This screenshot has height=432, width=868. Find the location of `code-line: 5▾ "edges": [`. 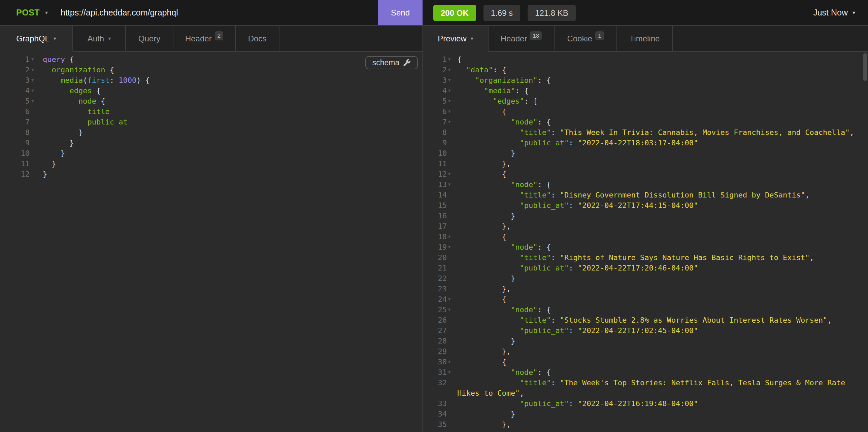

code-line: 5▾ "edges": [ is located at coordinates (646, 101).